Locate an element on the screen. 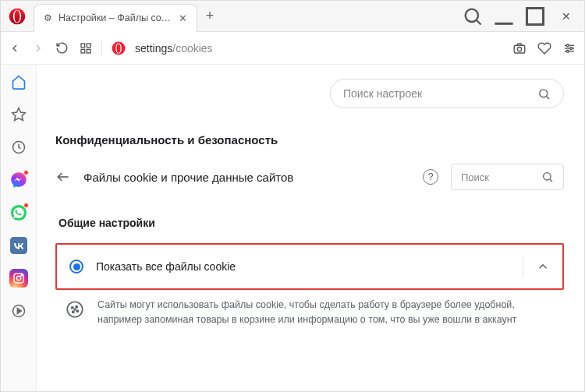 This screenshot has height=392, width=585. nav-back-button is located at coordinates (15, 48).